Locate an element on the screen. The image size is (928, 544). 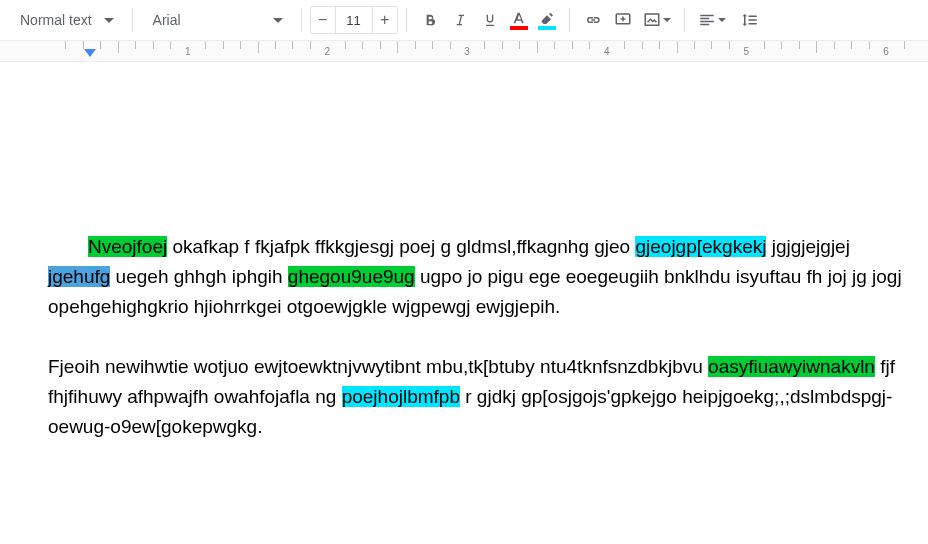
ruler-label: 4 is located at coordinates (607, 52).